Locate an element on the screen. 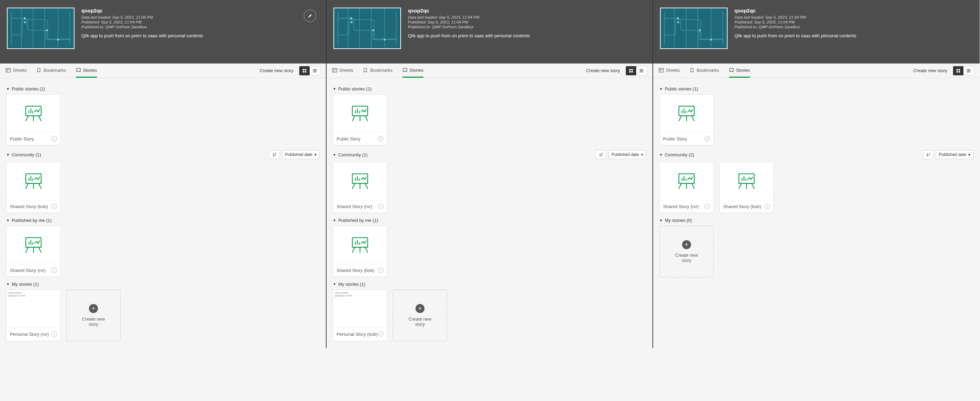 This screenshot has height=401, width=980. story-label: Personal Story (rvr) is located at coordinates (30, 334).